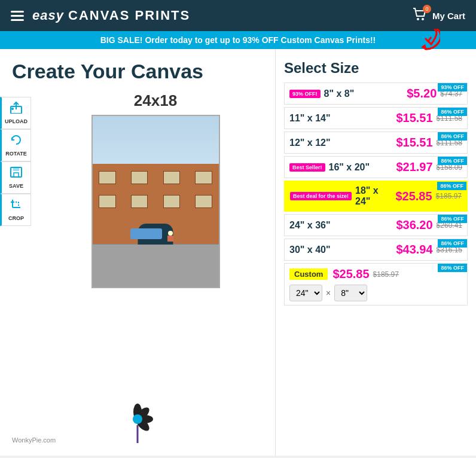 This screenshot has width=476, height=458. I want to click on size-row-3: Best Seller! 16" x 20" $21.97 $158.09 86…, so click(376, 167).